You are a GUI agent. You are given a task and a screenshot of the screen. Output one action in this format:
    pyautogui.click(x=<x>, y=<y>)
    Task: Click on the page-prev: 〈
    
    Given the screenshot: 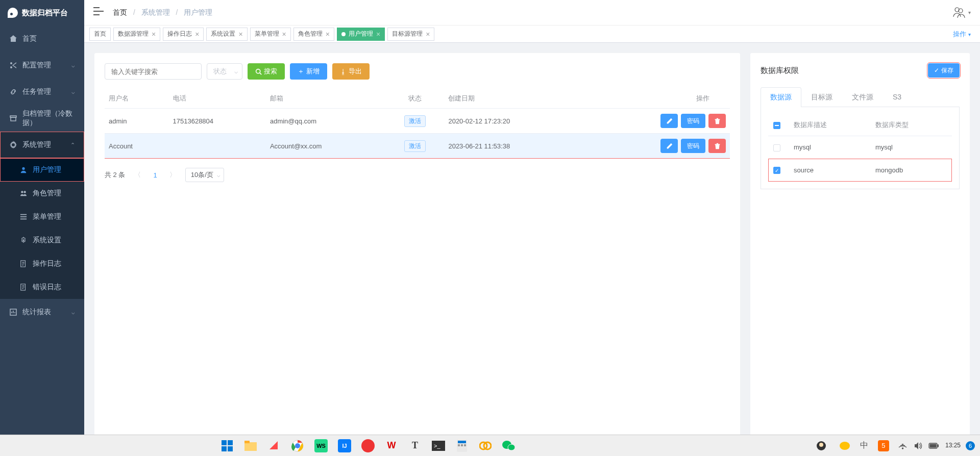 What is the action you would take?
    pyautogui.click(x=138, y=175)
    